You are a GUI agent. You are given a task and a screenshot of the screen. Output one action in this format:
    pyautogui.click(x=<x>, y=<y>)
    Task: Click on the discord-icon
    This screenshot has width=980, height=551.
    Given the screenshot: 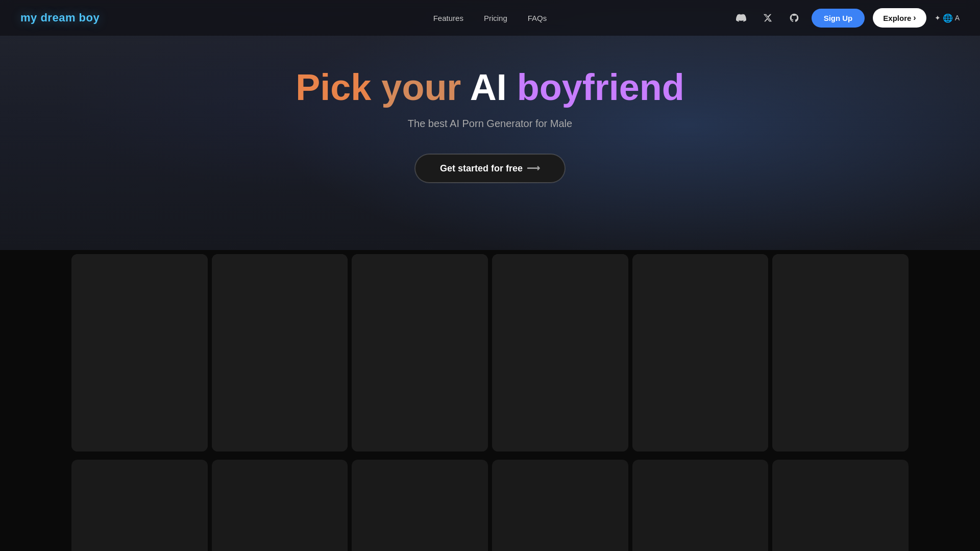 What is the action you would take?
    pyautogui.click(x=741, y=18)
    